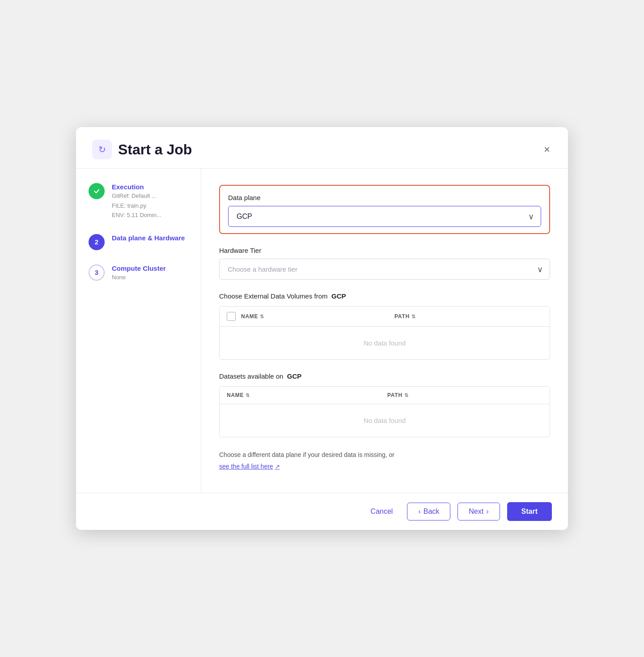 The image size is (644, 657). What do you see at coordinates (139, 277) in the screenshot?
I see `step-3-detail-0: None` at bounding box center [139, 277].